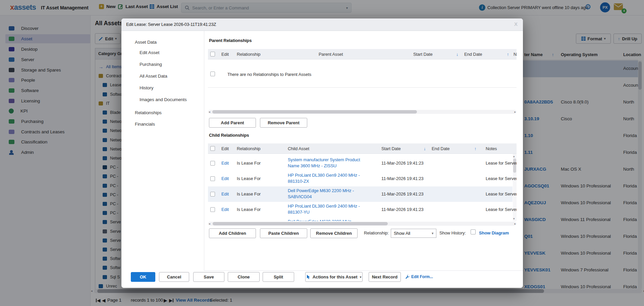  Describe the element at coordinates (360, 163) in the screenshot. I see `child-relationship-row: EditIs Lease ForSystem manufacturer Syst…` at that location.